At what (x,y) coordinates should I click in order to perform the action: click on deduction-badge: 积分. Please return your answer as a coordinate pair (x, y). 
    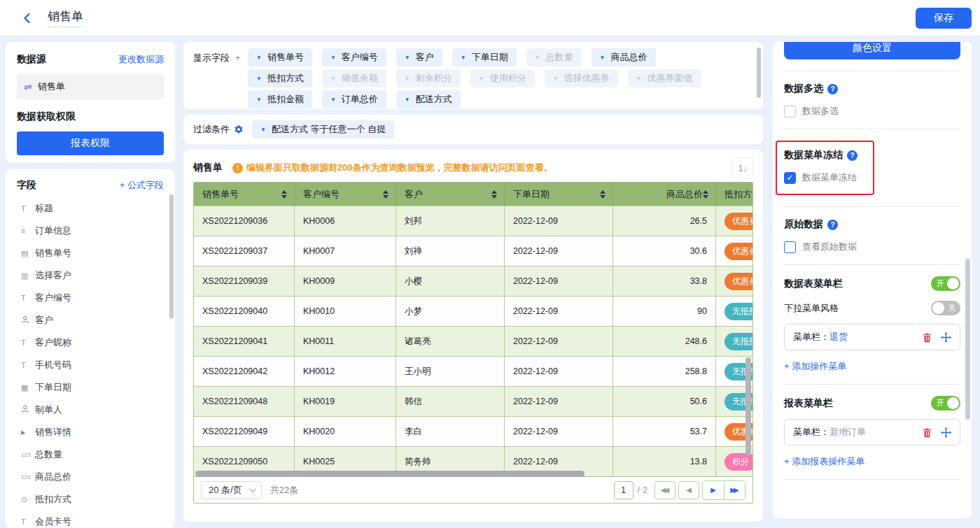
    Looking at the image, I should click on (739, 462).